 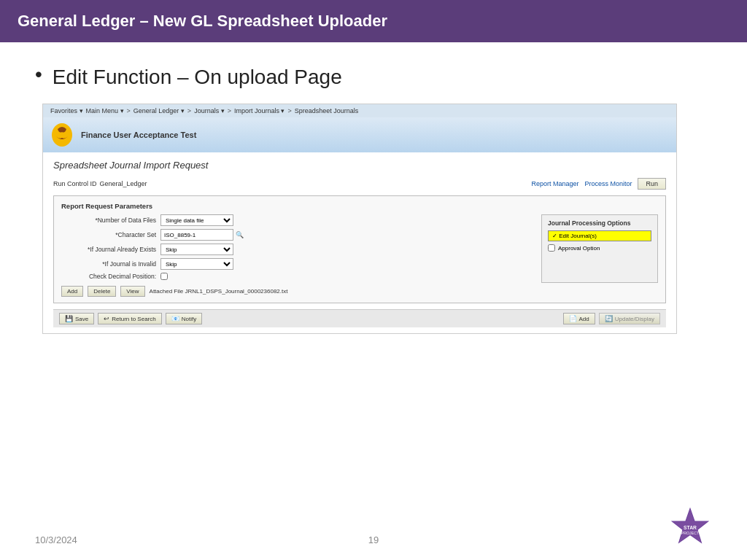 What do you see at coordinates (289, 111) in the screenshot?
I see `nav-sep4: >` at bounding box center [289, 111].